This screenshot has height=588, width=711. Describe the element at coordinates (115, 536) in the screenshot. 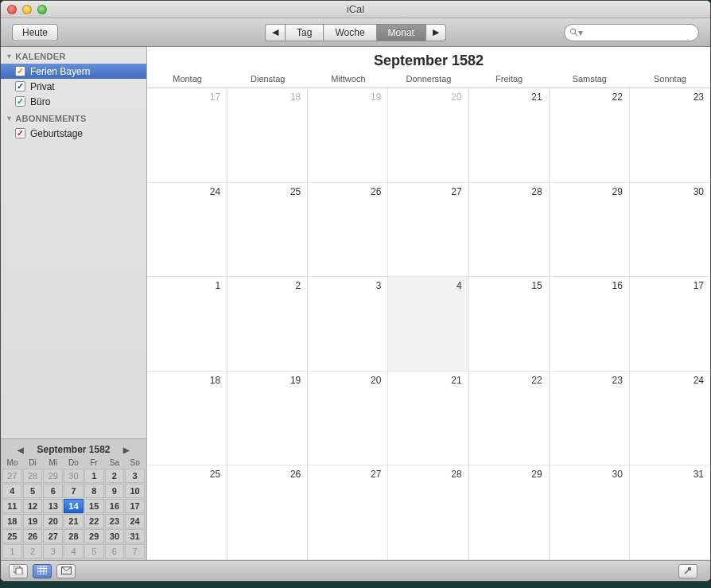

I see `mini-day-cell: 30` at that location.